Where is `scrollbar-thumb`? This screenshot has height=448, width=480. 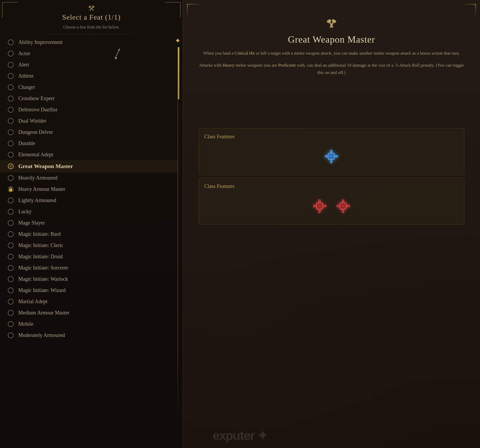
scrollbar-thumb is located at coordinates (179, 73).